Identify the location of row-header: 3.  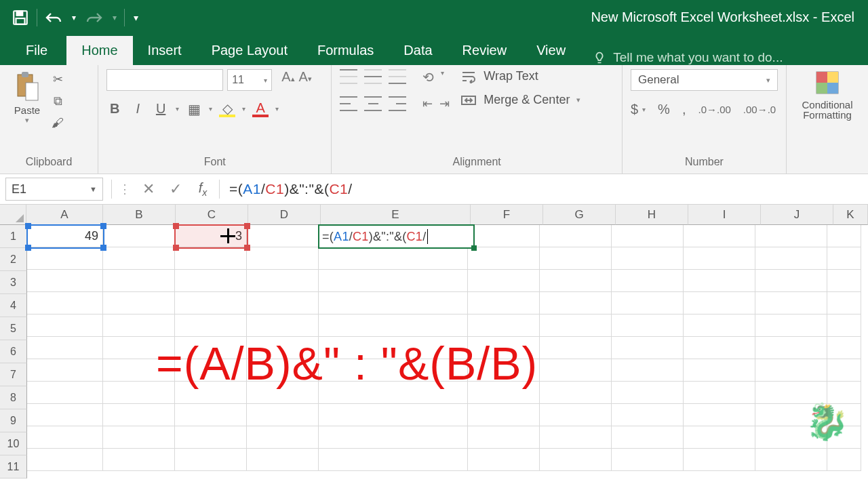
(14, 283).